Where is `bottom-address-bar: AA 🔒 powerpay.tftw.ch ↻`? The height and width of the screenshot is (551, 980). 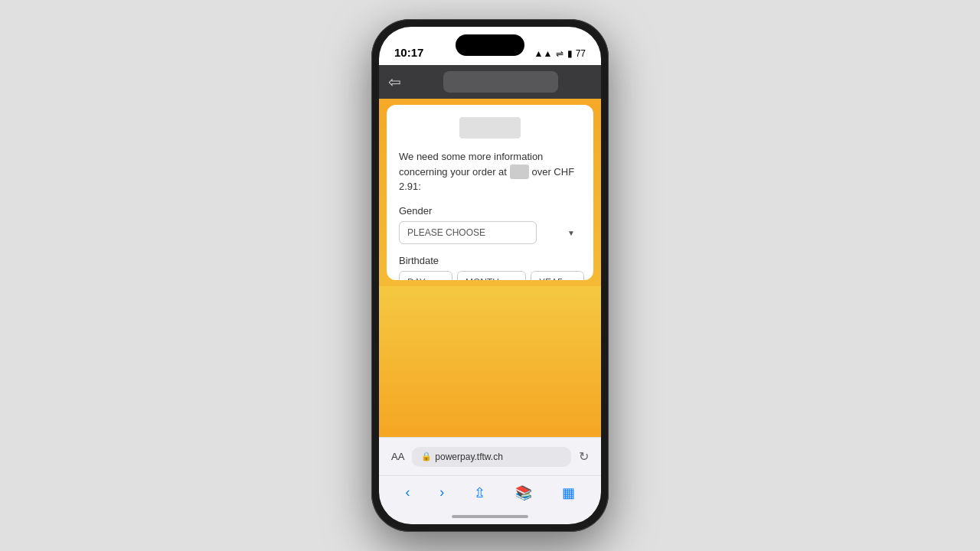
bottom-address-bar: AA 🔒 powerpay.tftw.ch ↻ is located at coordinates (490, 456).